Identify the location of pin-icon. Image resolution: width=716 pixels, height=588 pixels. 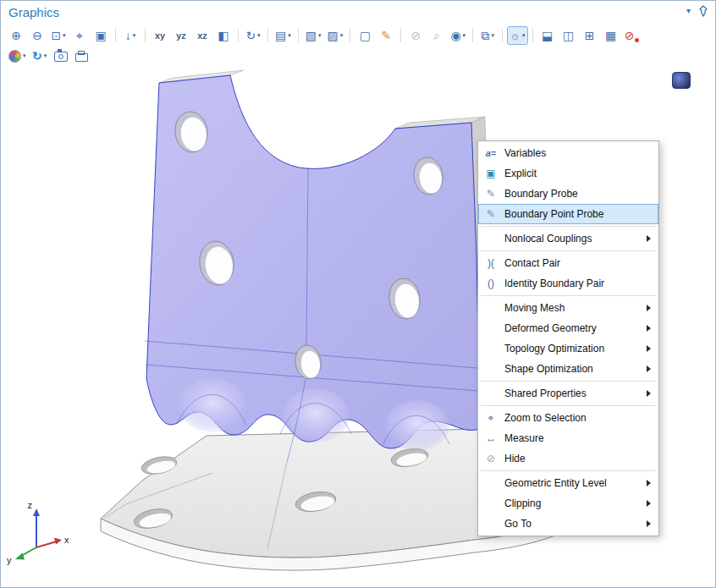
(703, 11).